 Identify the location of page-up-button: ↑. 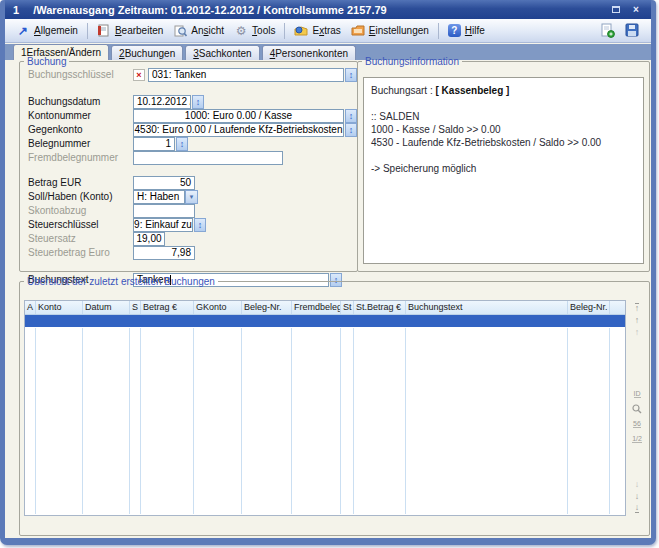
(637, 320).